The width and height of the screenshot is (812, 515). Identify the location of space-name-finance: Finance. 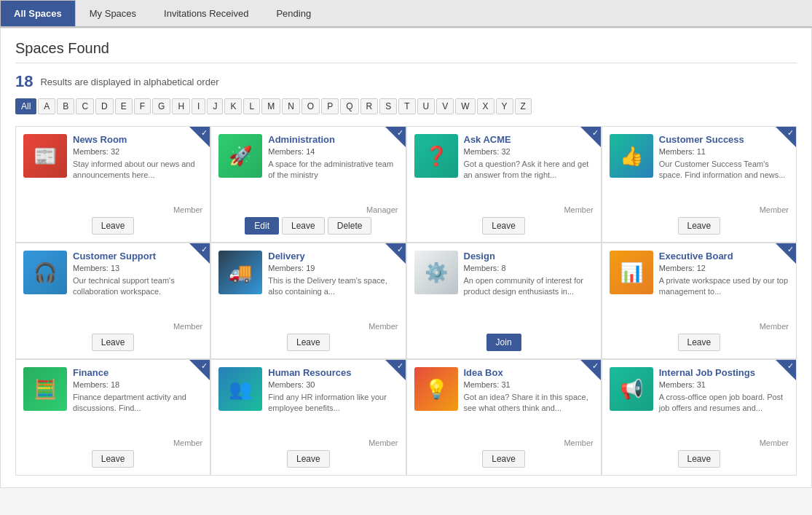
(138, 373).